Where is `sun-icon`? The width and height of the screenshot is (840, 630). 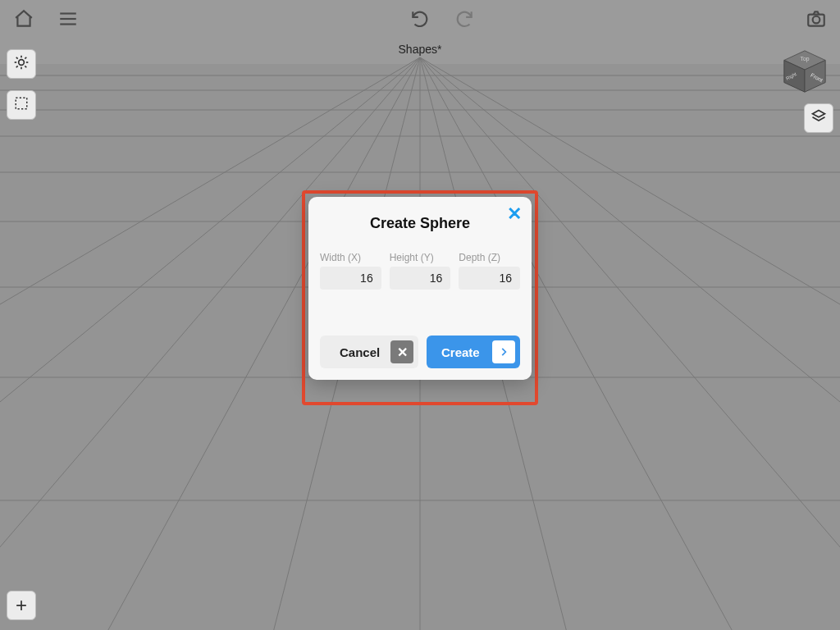
sun-icon is located at coordinates (21, 64).